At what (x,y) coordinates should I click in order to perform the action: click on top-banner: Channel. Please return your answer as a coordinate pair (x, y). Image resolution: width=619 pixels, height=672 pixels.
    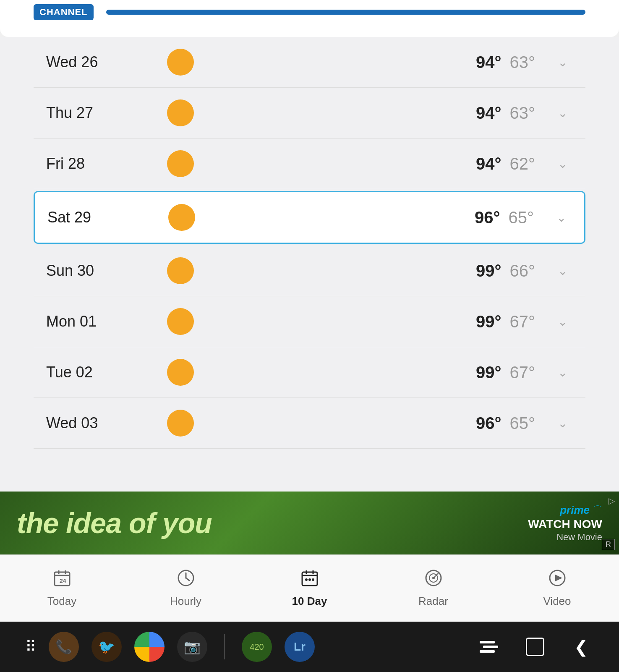
    Looking at the image, I should click on (310, 18).